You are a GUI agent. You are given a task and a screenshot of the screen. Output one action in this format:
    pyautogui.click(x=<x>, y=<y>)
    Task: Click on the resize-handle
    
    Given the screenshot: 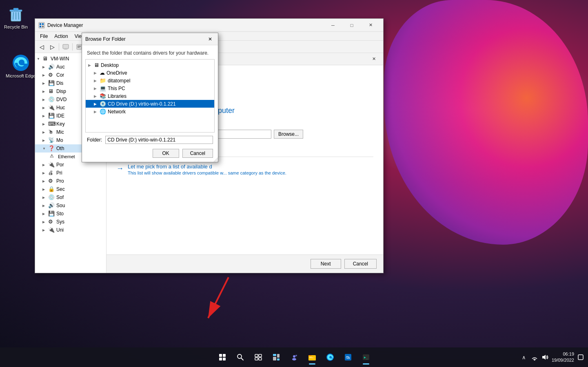 What is the action you would take?
    pyautogui.click(x=215, y=159)
    